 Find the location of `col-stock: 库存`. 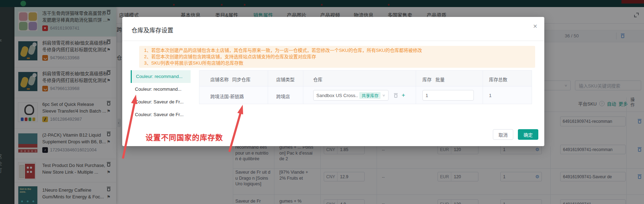

col-stock: 库存 is located at coordinates (427, 79).